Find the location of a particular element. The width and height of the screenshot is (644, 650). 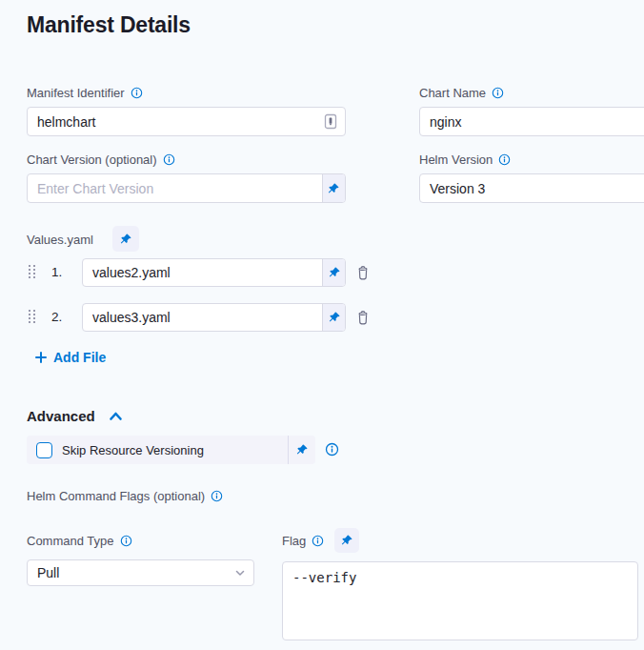

helm-command-flags-label: Helm Command Flags (optional) is located at coordinates (125, 496).